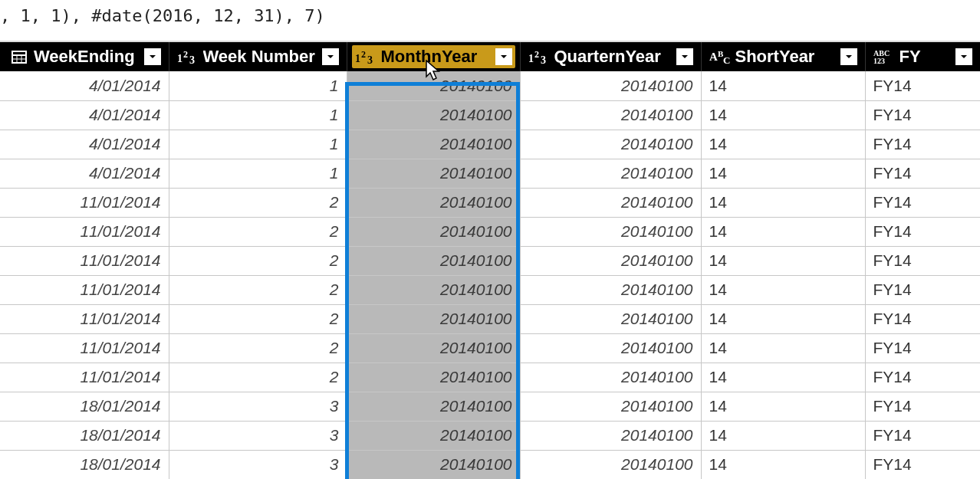 The image size is (980, 479). I want to click on column-header-weeknumber: 1 2 3 Week Number, so click(258, 57).